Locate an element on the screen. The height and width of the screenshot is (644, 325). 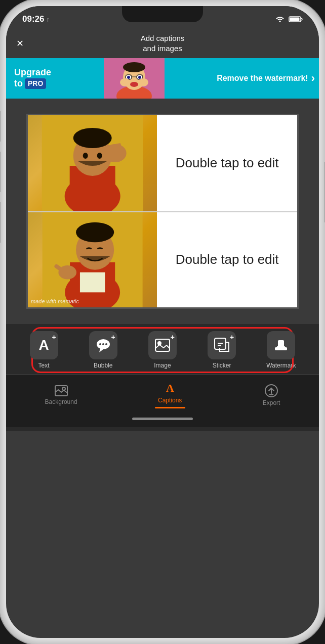
nav-export: Export is located at coordinates (271, 395).